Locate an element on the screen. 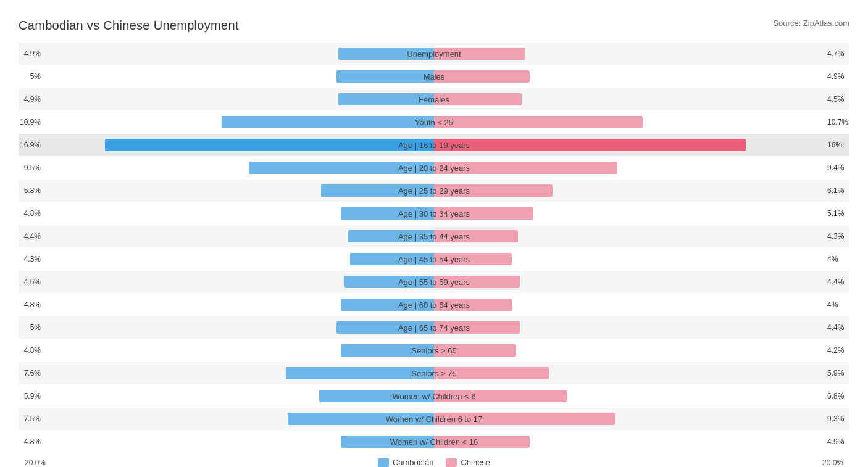 This screenshot has height=467, width=868. chart-row: 4.6% Age | 55 to 59 years 4.4% is located at coordinates (434, 282).